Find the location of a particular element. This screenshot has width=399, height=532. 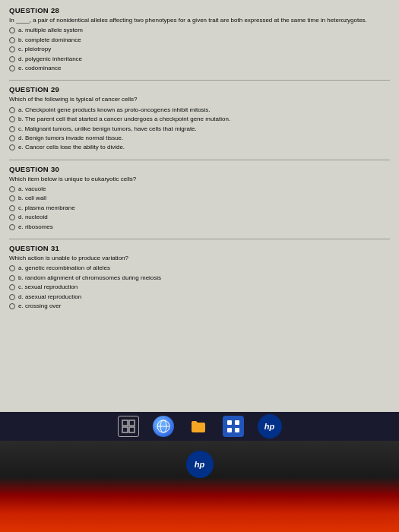

q30-radio-c is located at coordinates (12, 208).